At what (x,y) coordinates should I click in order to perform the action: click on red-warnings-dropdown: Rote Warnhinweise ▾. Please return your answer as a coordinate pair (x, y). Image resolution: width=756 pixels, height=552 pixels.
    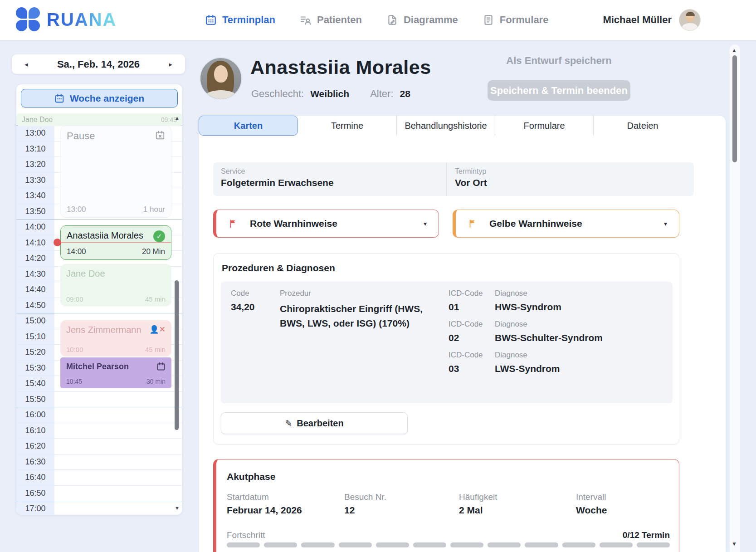
    Looking at the image, I should click on (326, 224).